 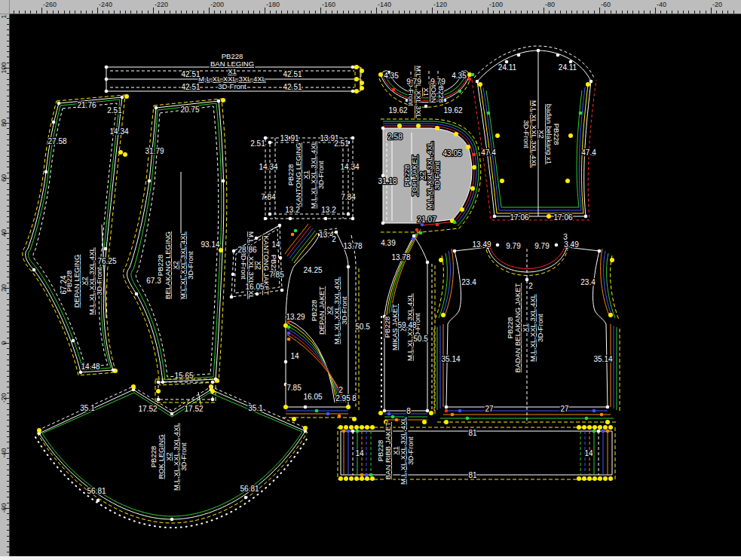 I want to click on piece-badan-belakang-jaket: PB228BADAN BELAKANG JAKETX1M,L,XL,XXL,3X…, so click(x=527, y=329).